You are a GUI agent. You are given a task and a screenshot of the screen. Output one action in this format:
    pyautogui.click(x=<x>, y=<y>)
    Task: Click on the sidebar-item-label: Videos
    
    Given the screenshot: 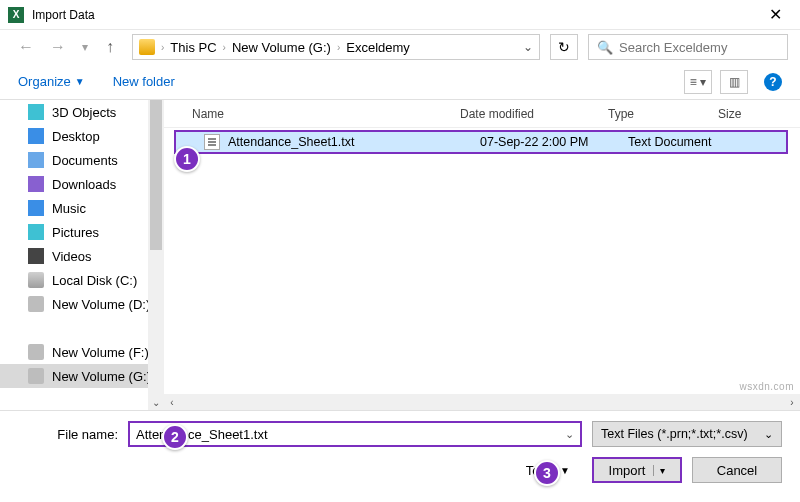 What is the action you would take?
    pyautogui.click(x=72, y=256)
    